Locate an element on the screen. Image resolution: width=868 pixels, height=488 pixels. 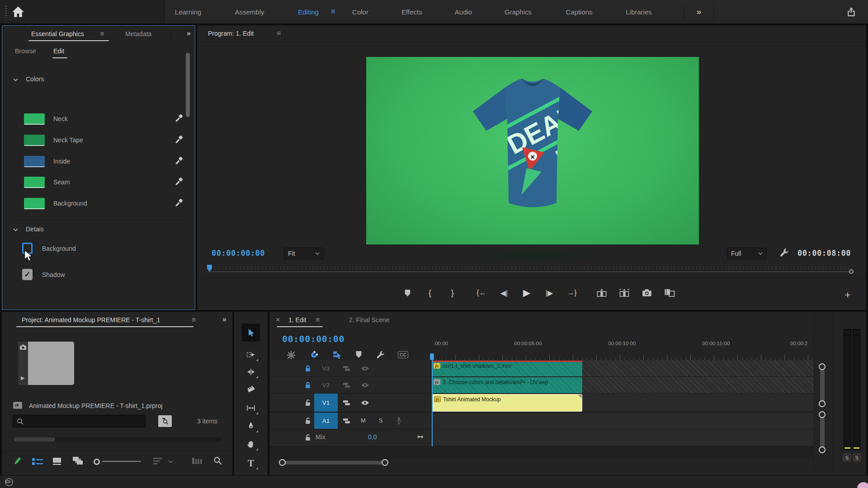
workspace-tab-libraries: Libraries is located at coordinates (639, 12).